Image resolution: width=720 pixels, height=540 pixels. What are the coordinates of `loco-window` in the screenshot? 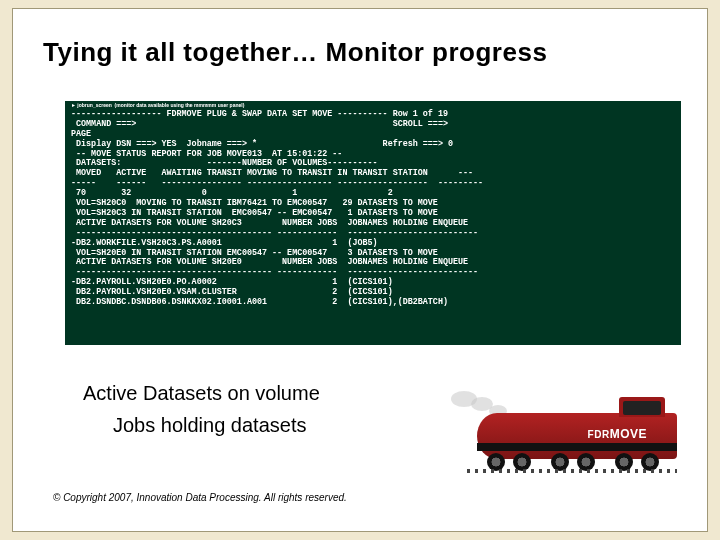 It's located at (642, 408).